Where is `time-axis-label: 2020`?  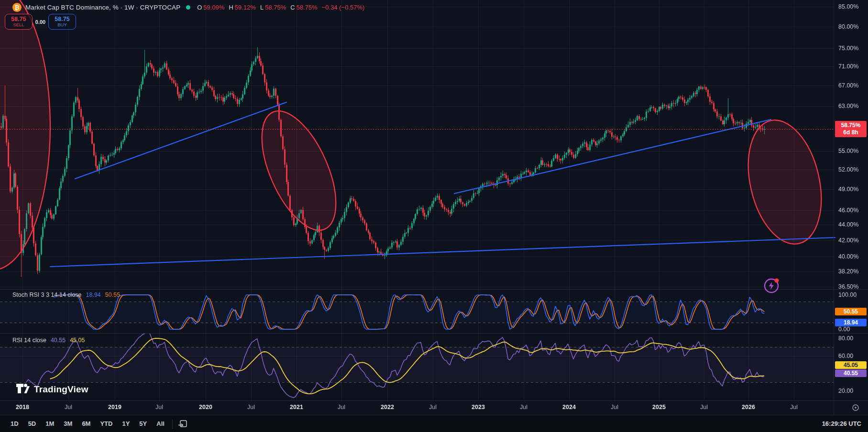 time-axis-label: 2020 is located at coordinates (206, 407).